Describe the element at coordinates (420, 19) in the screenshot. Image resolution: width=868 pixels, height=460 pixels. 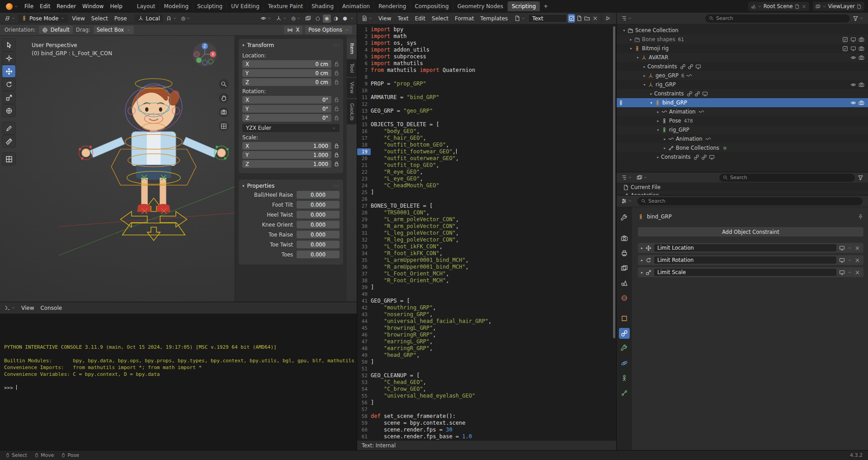
I see `text-editor-menu-edit: Edit` at that location.